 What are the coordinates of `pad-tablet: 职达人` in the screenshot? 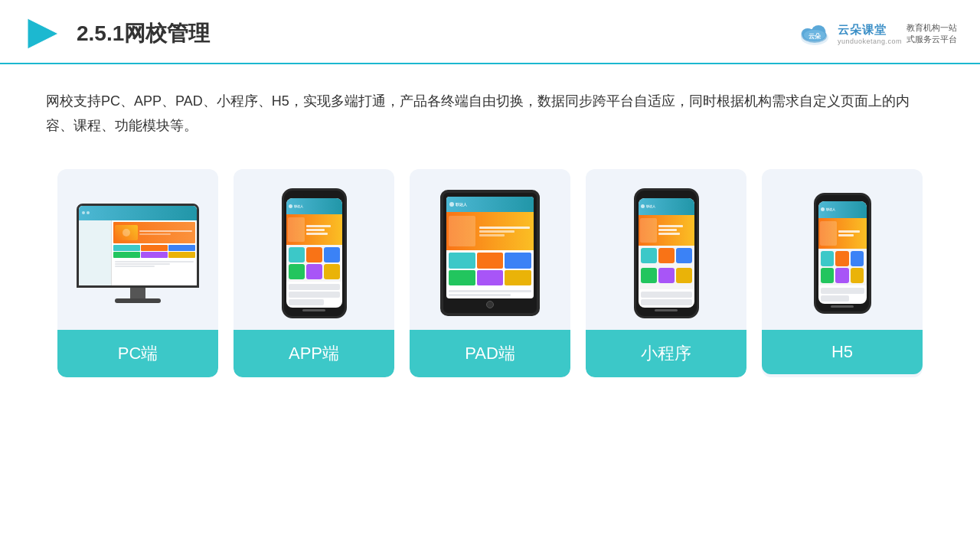 It's located at (490, 253).